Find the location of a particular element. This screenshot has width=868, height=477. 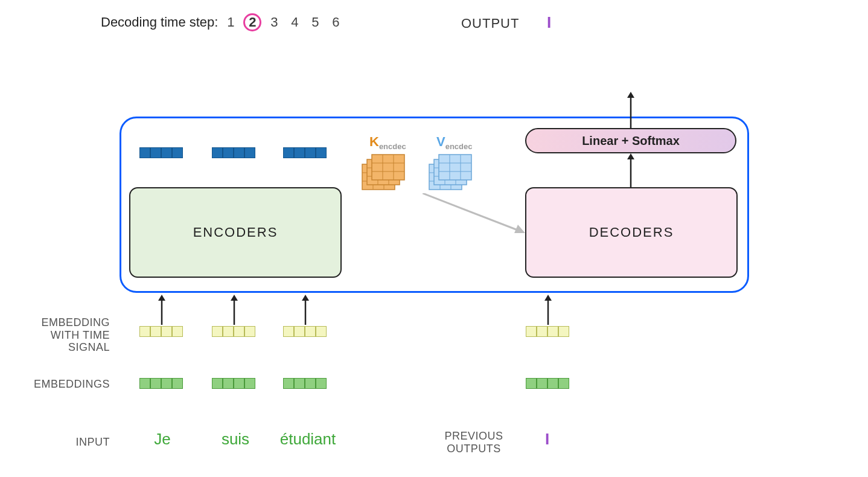

timestep-6: 6 is located at coordinates (336, 22).